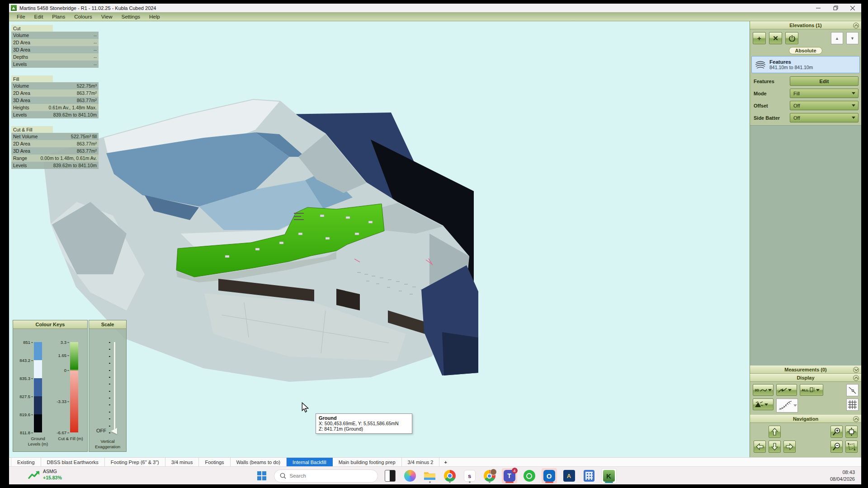  Describe the element at coordinates (430, 476) in the screenshot. I see `file-explorer-icon` at that location.